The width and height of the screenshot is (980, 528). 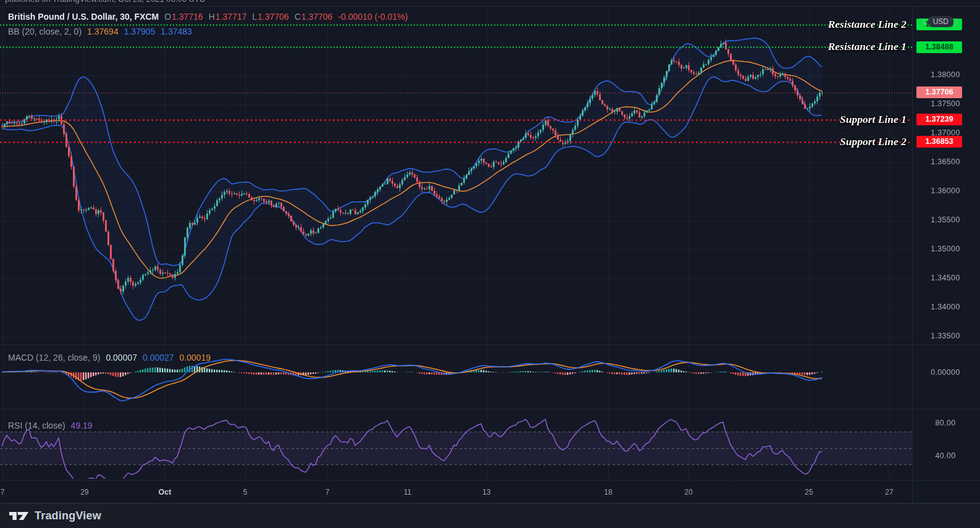 What do you see at coordinates (207, 17) in the screenshot?
I see `symbol-legend: British Pound / U.S. Dollar, 30, FXCM O …` at bounding box center [207, 17].